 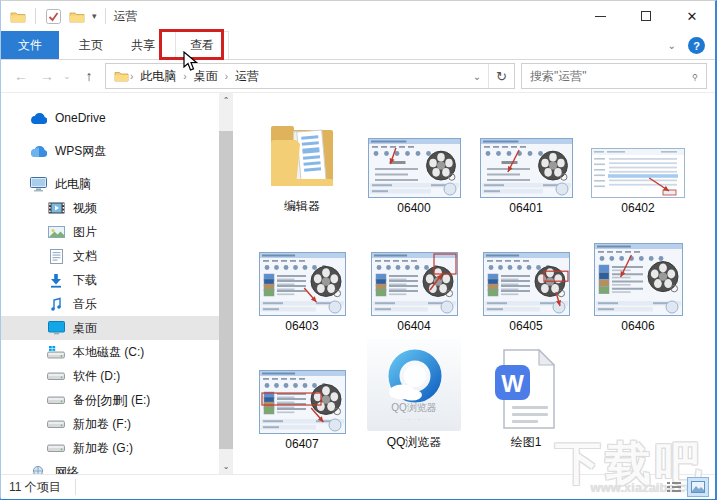 I want to click on file-item-06403: 06403, so click(x=302, y=274).